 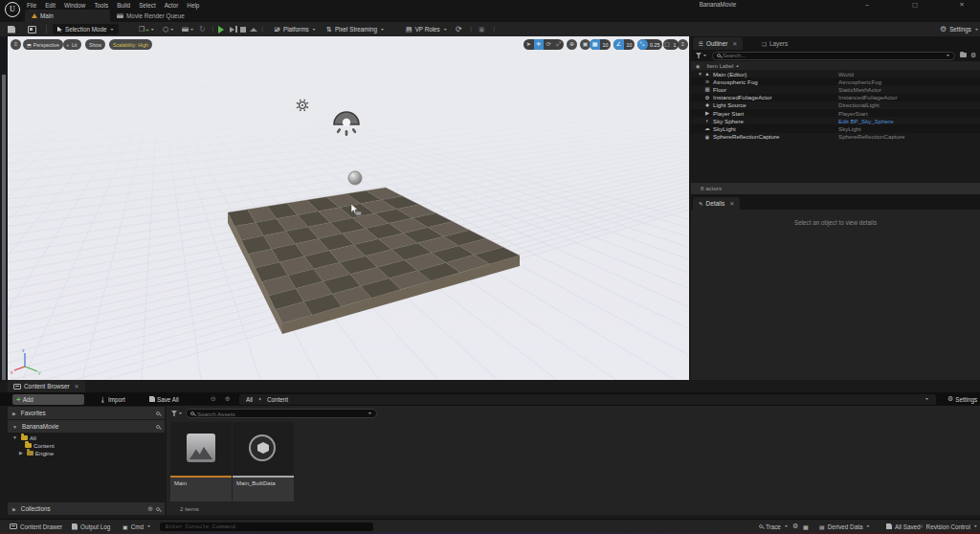 What do you see at coordinates (48, 400) in the screenshot?
I see `add-button: +Add` at bounding box center [48, 400].